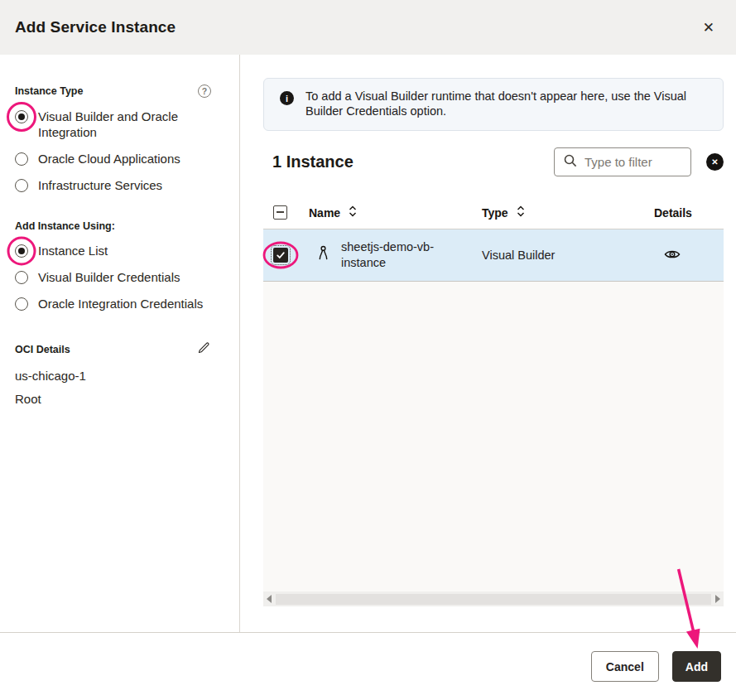 The image size is (736, 700). What do you see at coordinates (22, 278) in the screenshot?
I see `radio-icon-vb-credentials` at bounding box center [22, 278].